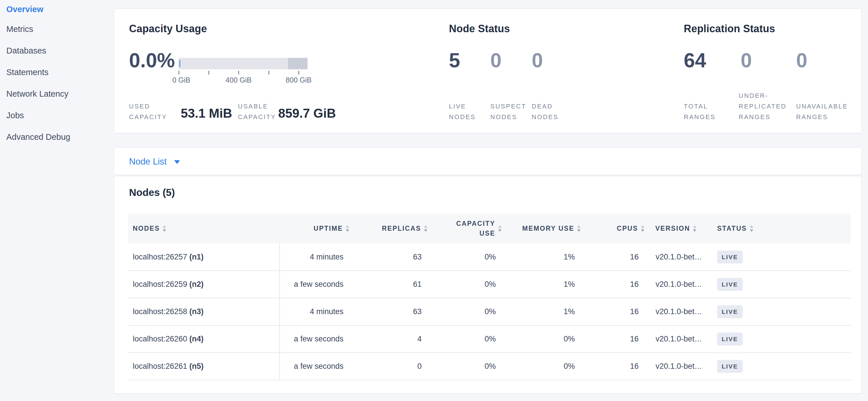  Describe the element at coordinates (676, 229) in the screenshot. I see `col-header-version: VERSION` at that location.